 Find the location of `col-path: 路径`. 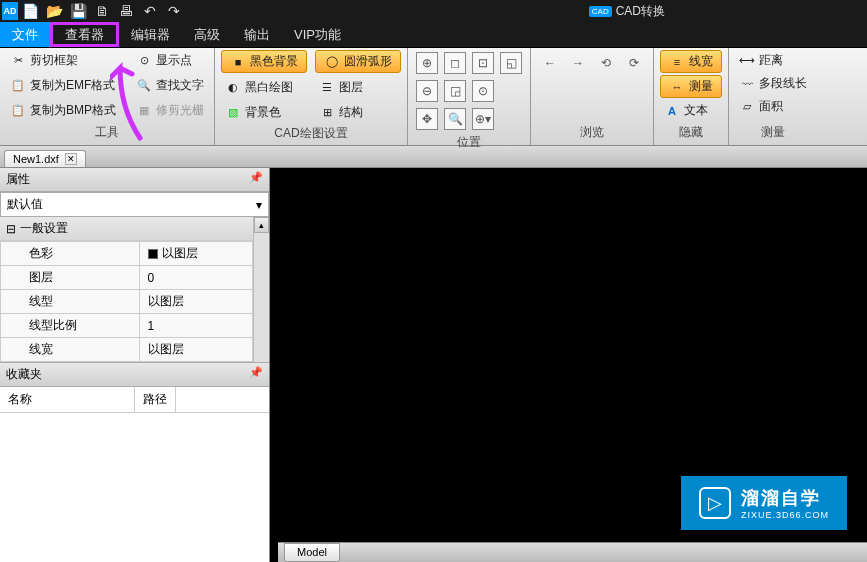

col-path: 路径 is located at coordinates (156, 400).